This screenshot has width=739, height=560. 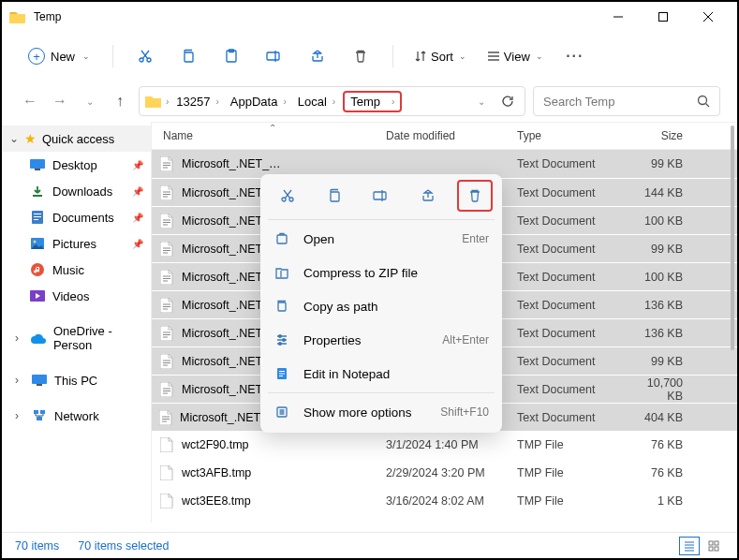 I want to click on delete-button, so click(x=361, y=56).